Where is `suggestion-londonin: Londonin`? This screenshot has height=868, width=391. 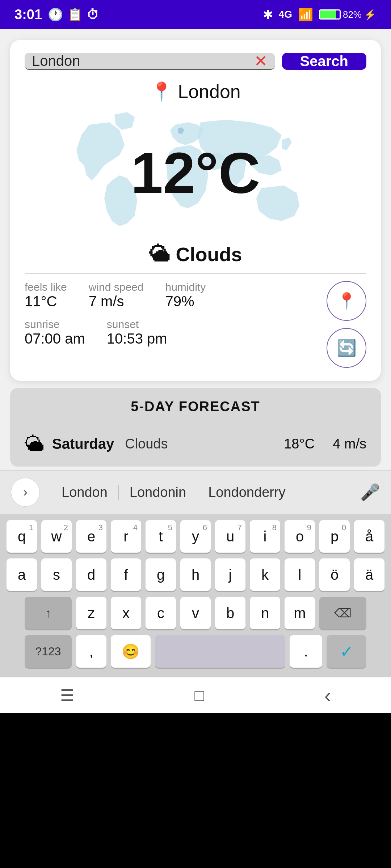
suggestion-londonin: Londonin is located at coordinates (158, 493).